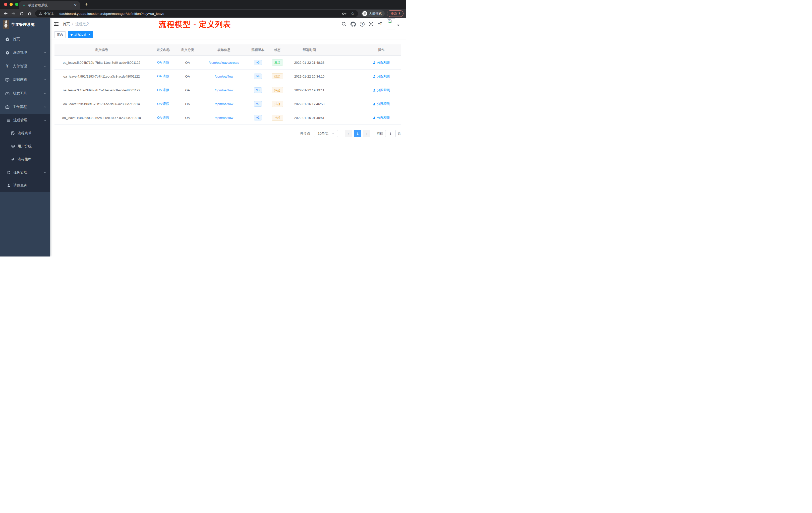 The width and height of the screenshot is (812, 513). What do you see at coordinates (310, 76) in the screenshot?
I see `cell-deploy-time: 2022-01-22 20:34:10` at bounding box center [310, 76].